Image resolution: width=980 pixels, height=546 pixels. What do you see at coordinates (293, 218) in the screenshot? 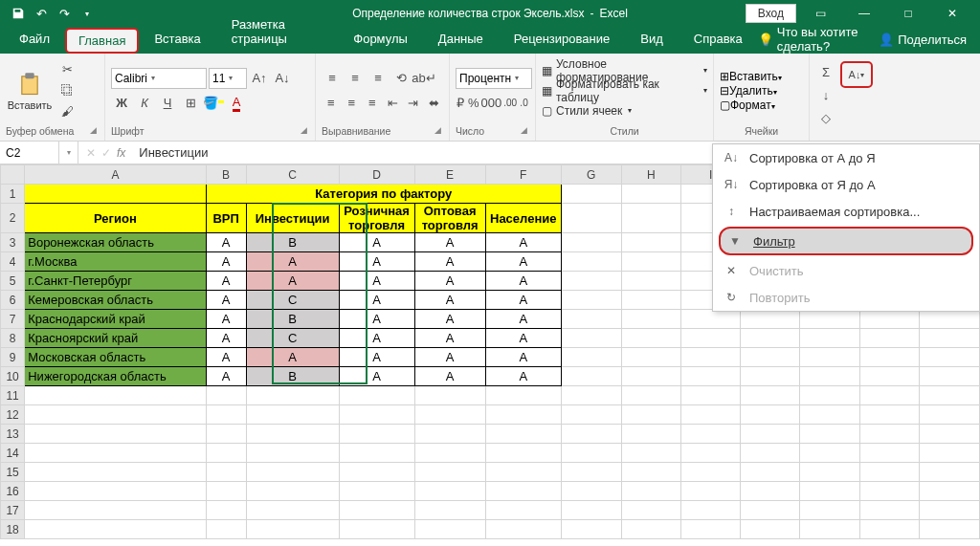
I see `cell-C2: Инвестиции` at bounding box center [293, 218].